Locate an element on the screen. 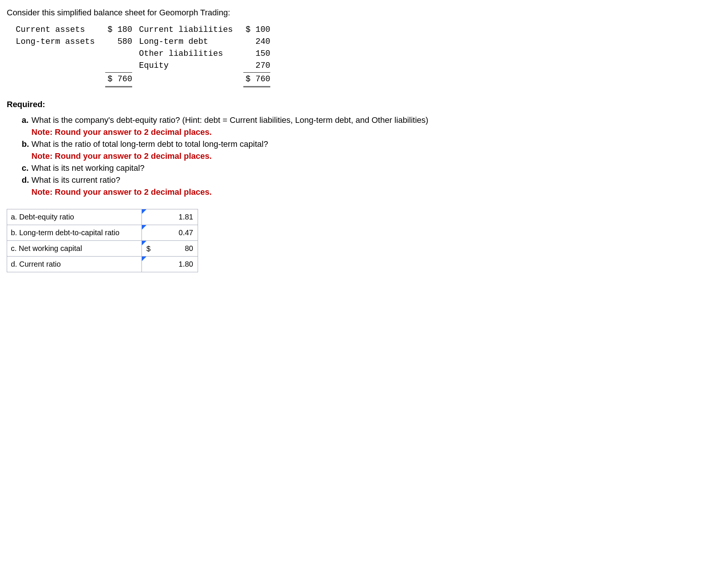  answer-row: a. Debt-equity ratio 1.81 is located at coordinates (103, 217).